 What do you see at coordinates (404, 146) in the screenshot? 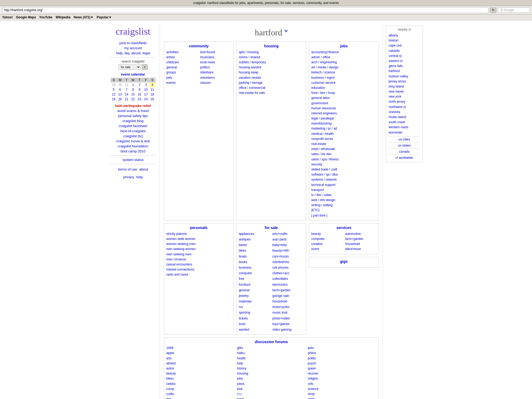
I see `nearby-usstates: us states` at bounding box center [404, 146].